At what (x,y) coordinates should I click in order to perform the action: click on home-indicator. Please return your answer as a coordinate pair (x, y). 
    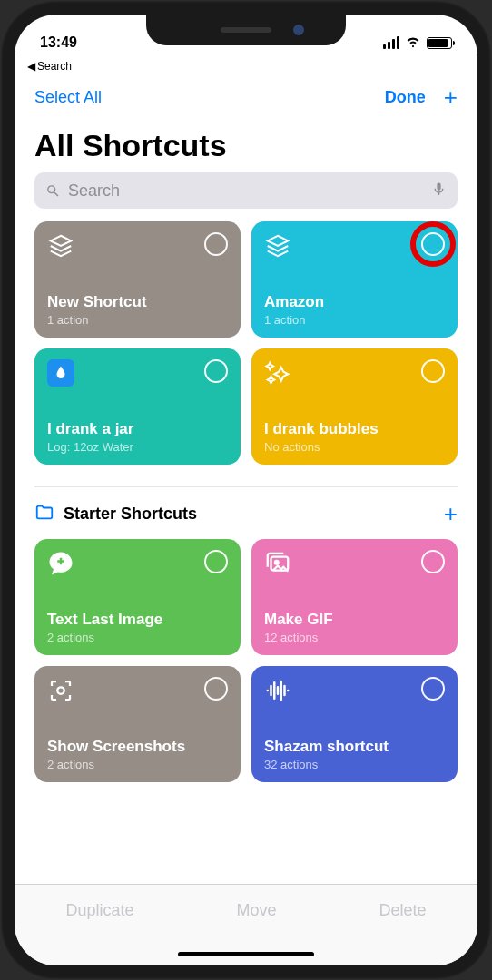
    Looking at the image, I should click on (246, 955).